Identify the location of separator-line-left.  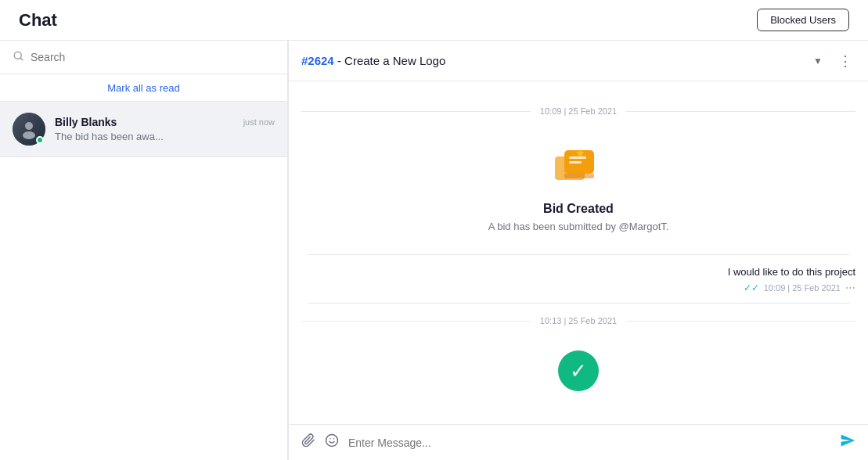
(416, 111).